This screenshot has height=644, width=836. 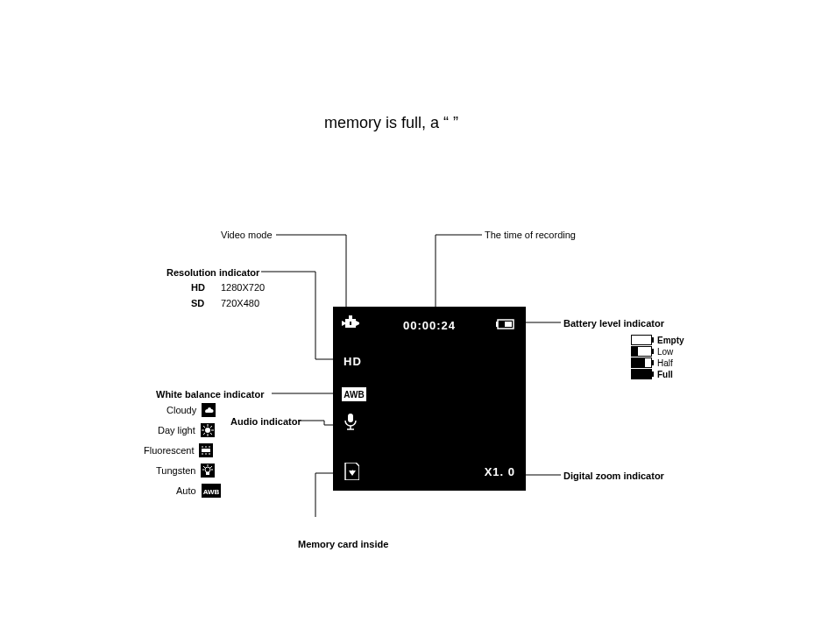 I want to click on wb-tungsten-row: Tungsten, so click(x=186, y=471).